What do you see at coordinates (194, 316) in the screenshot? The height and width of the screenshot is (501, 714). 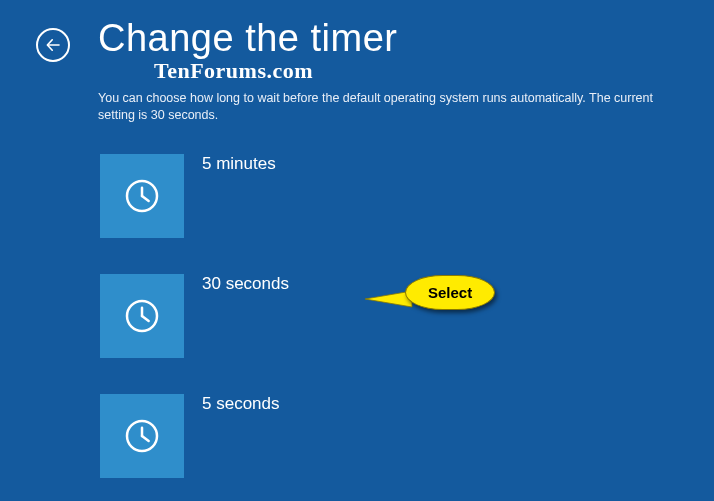 I see `timer-option-30-seconds: 30 seconds` at bounding box center [194, 316].